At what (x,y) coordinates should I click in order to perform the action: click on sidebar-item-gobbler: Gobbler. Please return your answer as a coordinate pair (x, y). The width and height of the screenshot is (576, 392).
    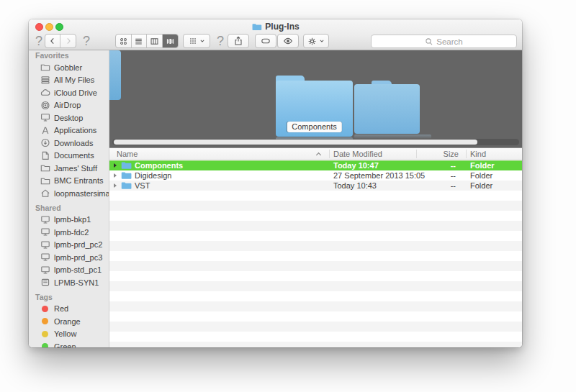
    Looking at the image, I should click on (69, 68).